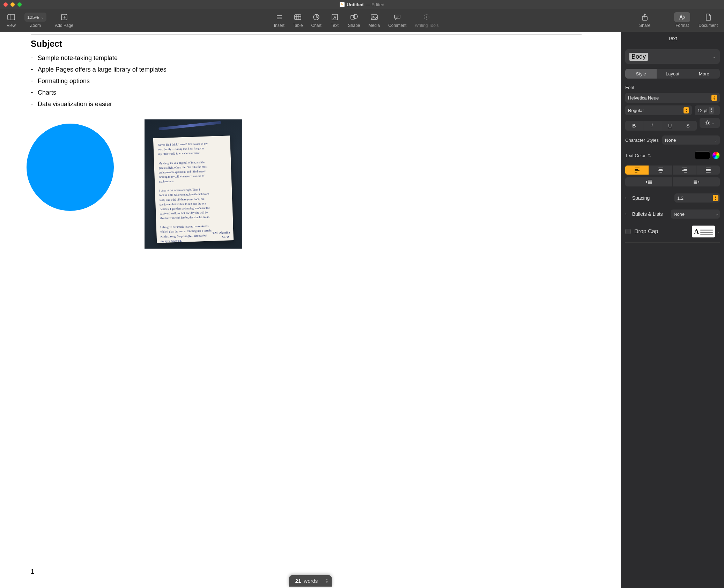  I want to click on bullets-label: Bullets & Lists, so click(650, 214).